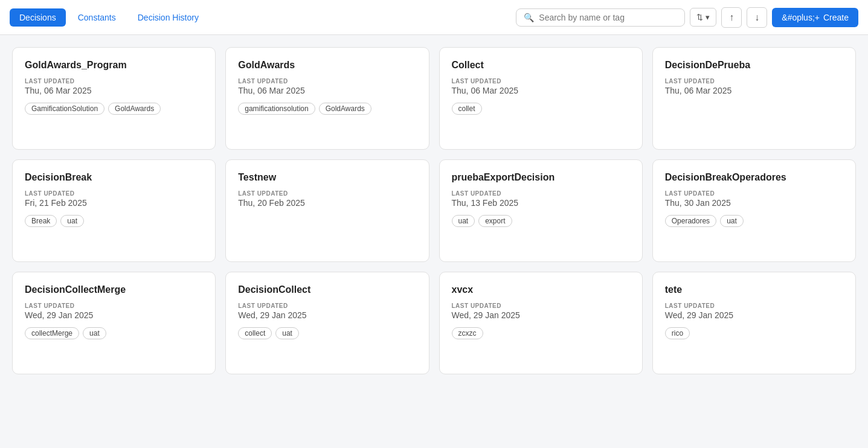 The width and height of the screenshot is (868, 448). What do you see at coordinates (541, 65) in the screenshot?
I see `card-title: Collect` at bounding box center [541, 65].